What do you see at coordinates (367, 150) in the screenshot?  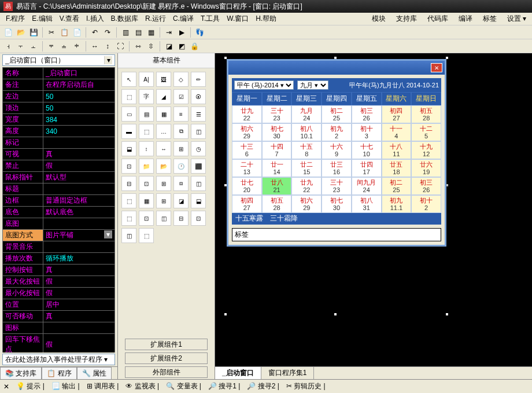 I see `calendar-cell: 十七10` at bounding box center [367, 150].